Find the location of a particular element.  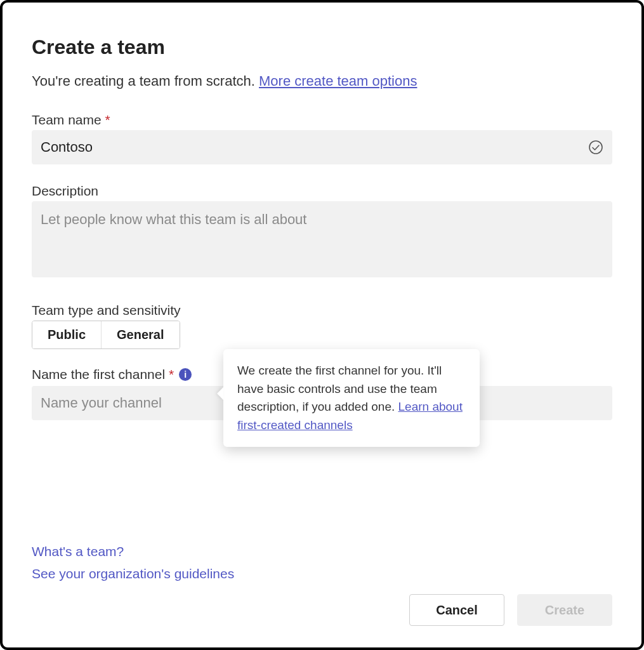

team-name-field-wrap is located at coordinates (322, 147).